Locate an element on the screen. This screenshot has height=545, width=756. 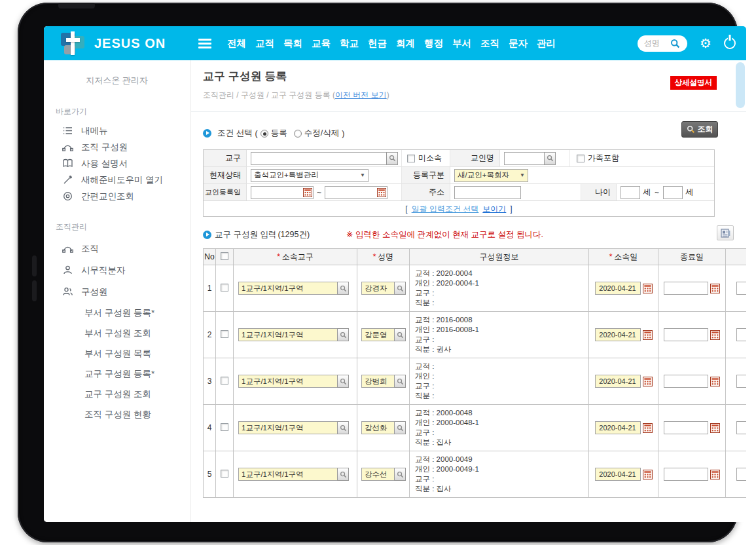
nav-item-school: 학교 is located at coordinates (350, 43).